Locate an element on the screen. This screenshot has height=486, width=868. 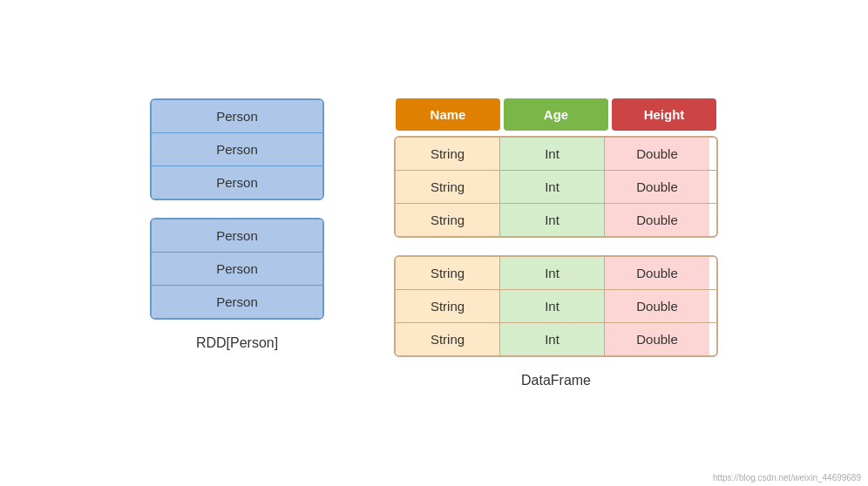
df-header: Name Age Height is located at coordinates (556, 115).